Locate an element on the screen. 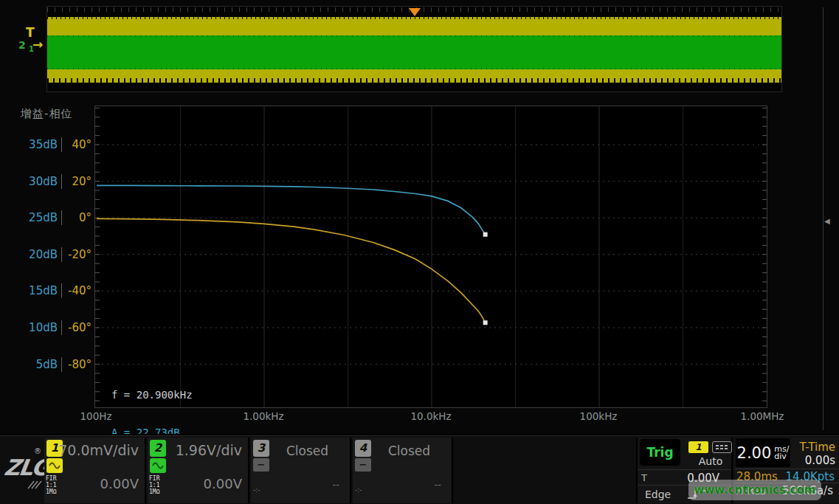  freq-tick-label: 10.0kHz is located at coordinates (431, 416).